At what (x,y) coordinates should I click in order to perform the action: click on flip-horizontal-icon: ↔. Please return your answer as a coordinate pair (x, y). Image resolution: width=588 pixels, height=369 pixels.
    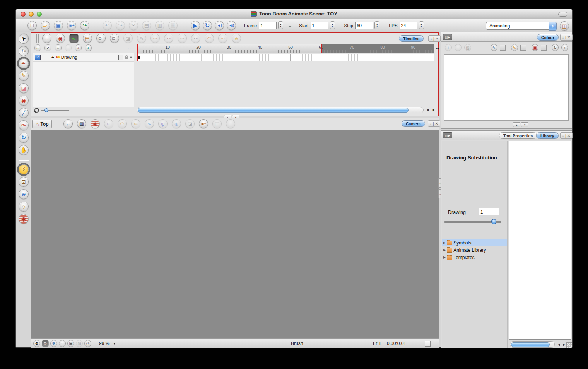
    Looking at the image, I should click on (68, 124).